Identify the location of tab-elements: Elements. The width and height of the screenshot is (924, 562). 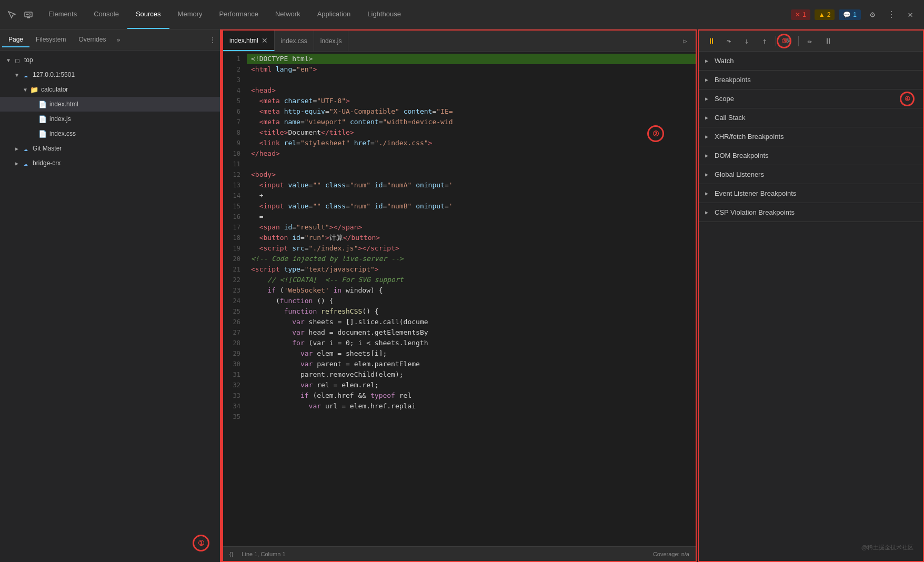
(63, 15).